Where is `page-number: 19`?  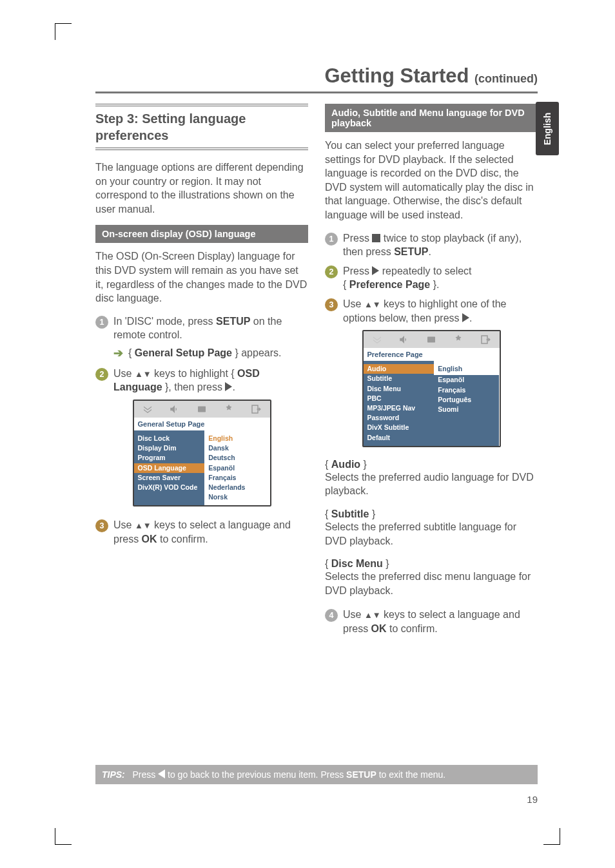
page-number: 19 is located at coordinates (532, 799).